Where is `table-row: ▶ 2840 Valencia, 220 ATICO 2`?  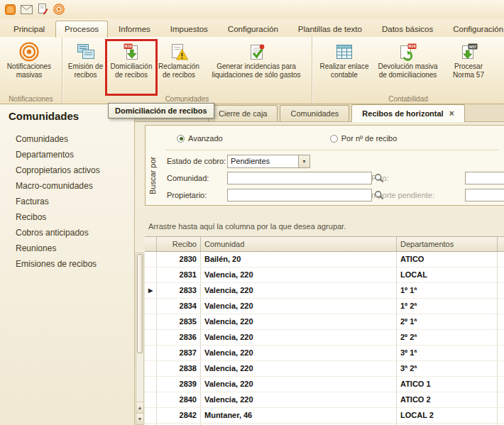 table-row: ▶ 2840 Valencia, 220 ATICO 2 is located at coordinates (324, 400).